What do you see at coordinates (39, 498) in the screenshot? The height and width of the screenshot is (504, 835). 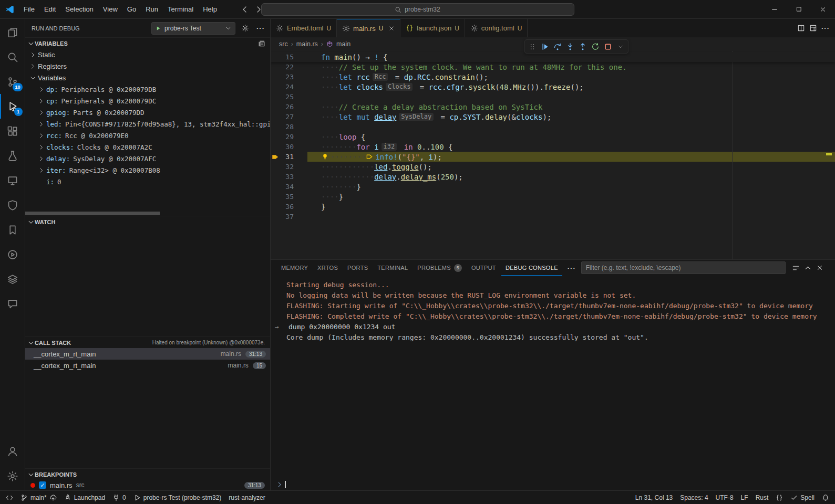 I see `status-git-branch: main*` at bounding box center [39, 498].